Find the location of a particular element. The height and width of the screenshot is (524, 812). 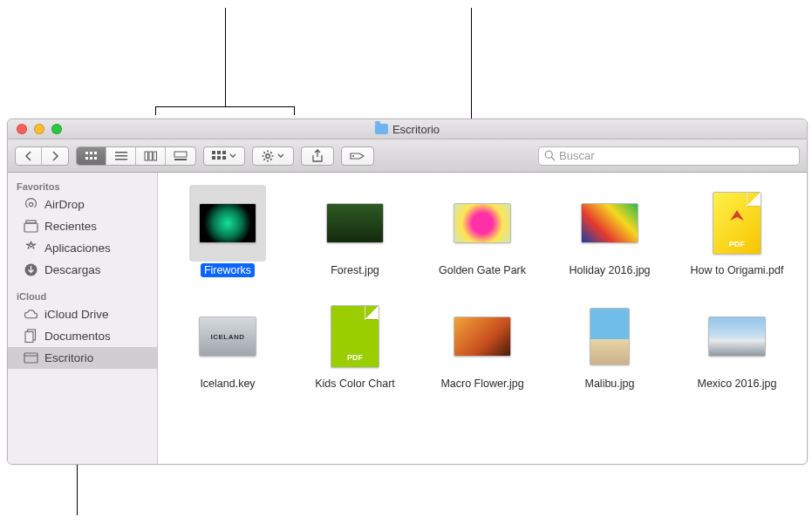

gallery-icon is located at coordinates (181, 156).